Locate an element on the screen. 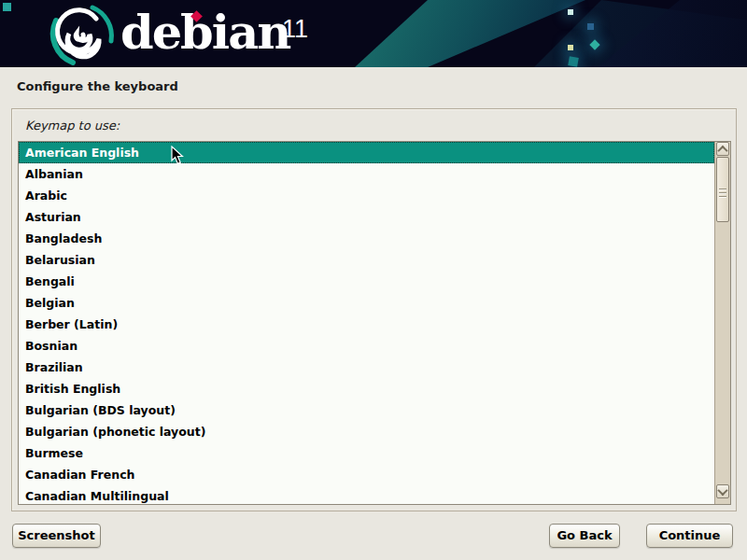 The width and height of the screenshot is (747, 560). debian-swirl-icon is located at coordinates (82, 35).